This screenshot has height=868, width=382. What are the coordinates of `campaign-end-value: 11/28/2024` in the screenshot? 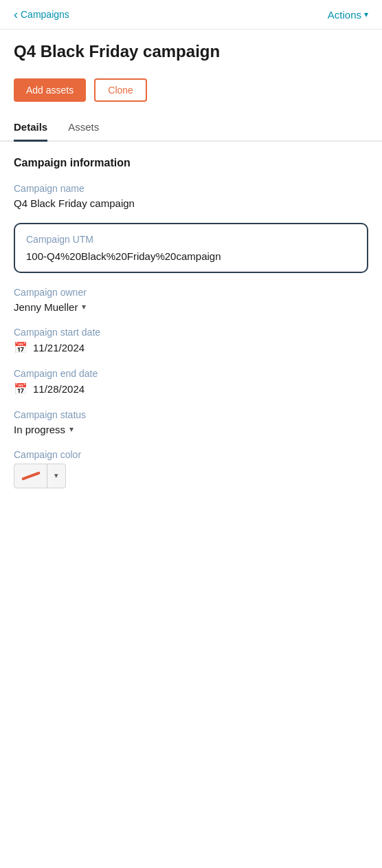 It's located at (59, 389).